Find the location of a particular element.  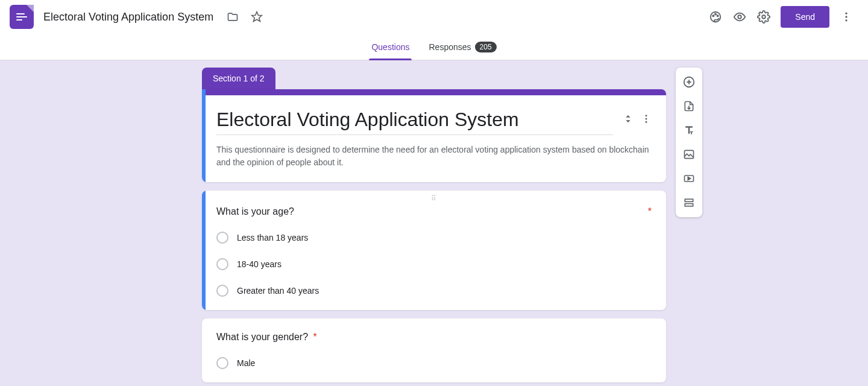

add-question-icon is located at coordinates (689, 82).